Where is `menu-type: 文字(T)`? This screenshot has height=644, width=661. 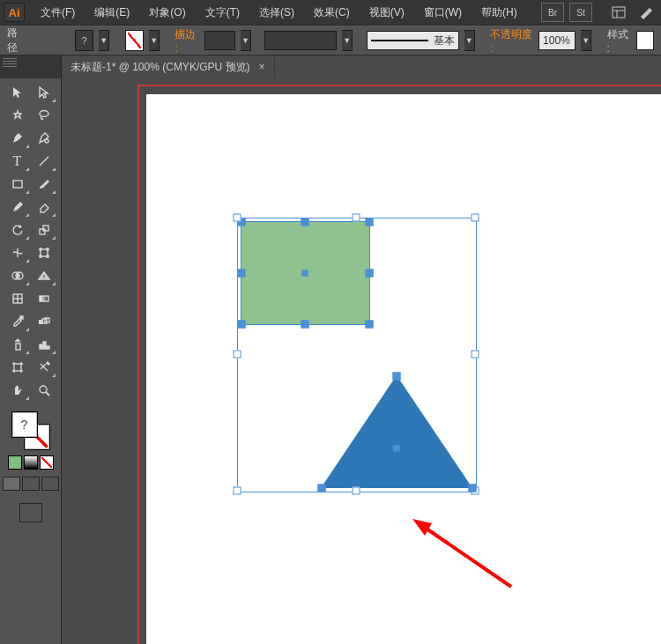
menu-type: 文字(T) is located at coordinates (222, 12).